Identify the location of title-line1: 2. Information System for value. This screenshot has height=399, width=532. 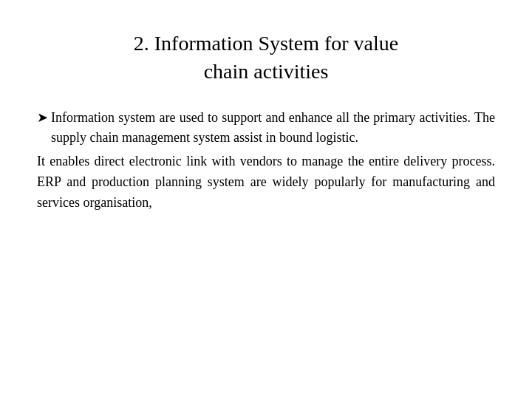
(266, 43).